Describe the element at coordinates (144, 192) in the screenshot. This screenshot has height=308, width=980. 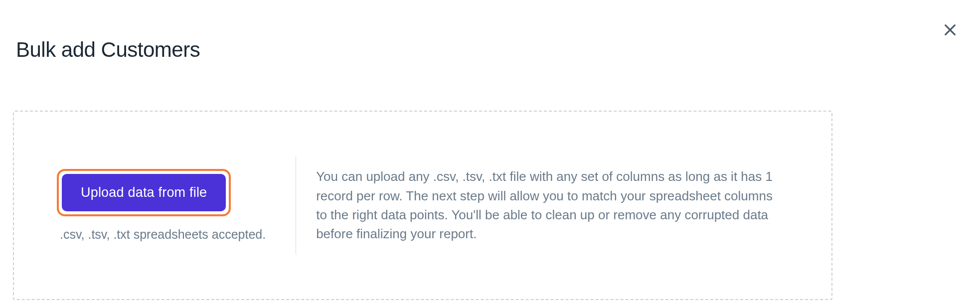
I see `upload-button: Upload data from file` at that location.